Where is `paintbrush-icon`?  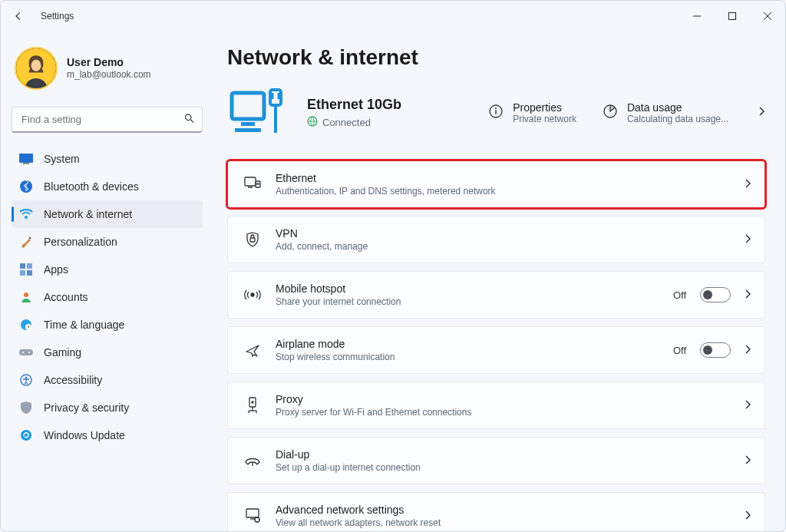
paintbrush-icon is located at coordinates (26, 242).